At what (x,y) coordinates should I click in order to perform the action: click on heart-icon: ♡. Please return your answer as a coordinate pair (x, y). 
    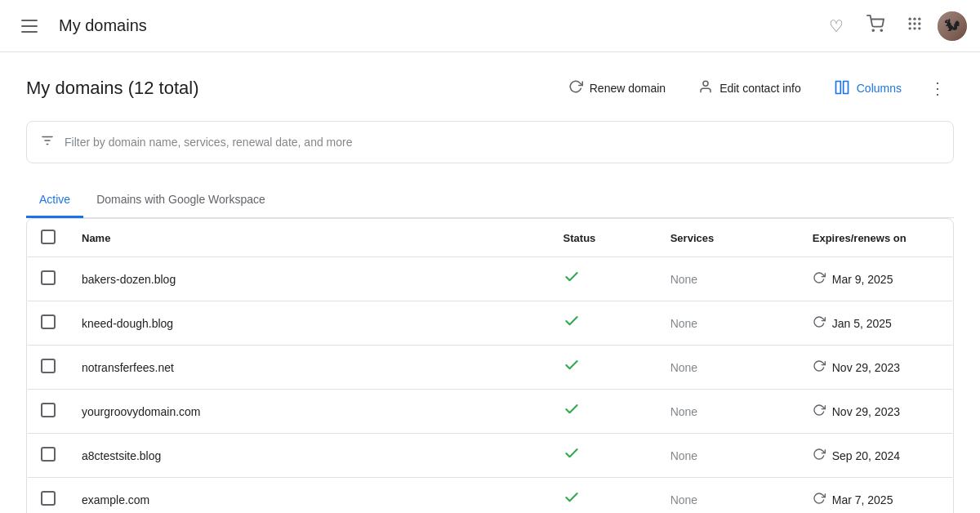
    Looking at the image, I should click on (836, 26).